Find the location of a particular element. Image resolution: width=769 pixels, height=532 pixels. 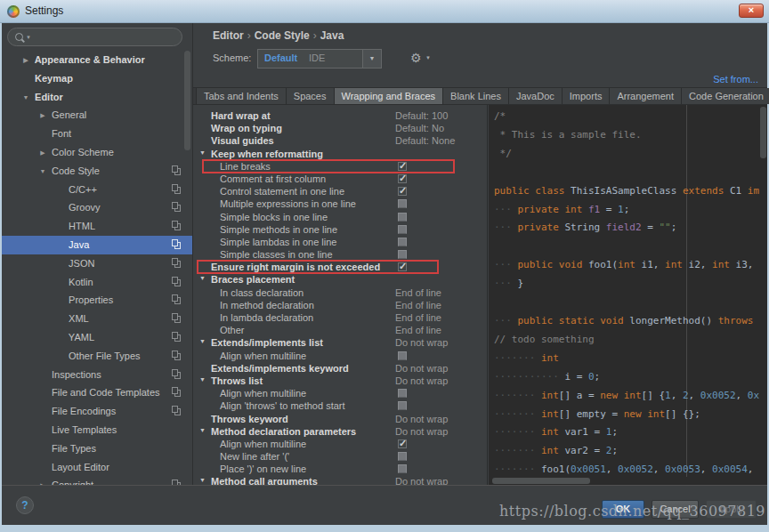

settings-row-in-lambda-declaration: In lambda declaration End of line is located at coordinates (340, 318).